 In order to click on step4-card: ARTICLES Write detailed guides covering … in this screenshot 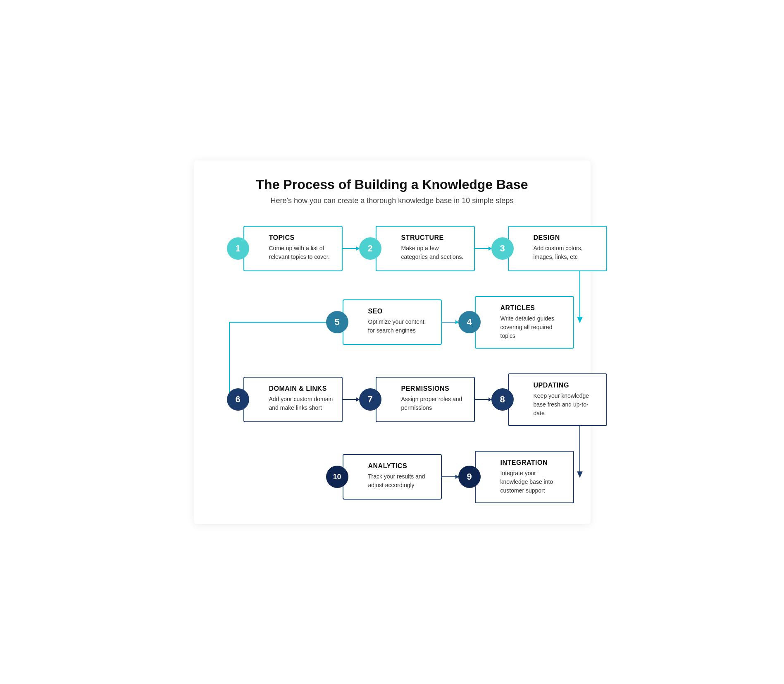, I will do `click(524, 323)`.